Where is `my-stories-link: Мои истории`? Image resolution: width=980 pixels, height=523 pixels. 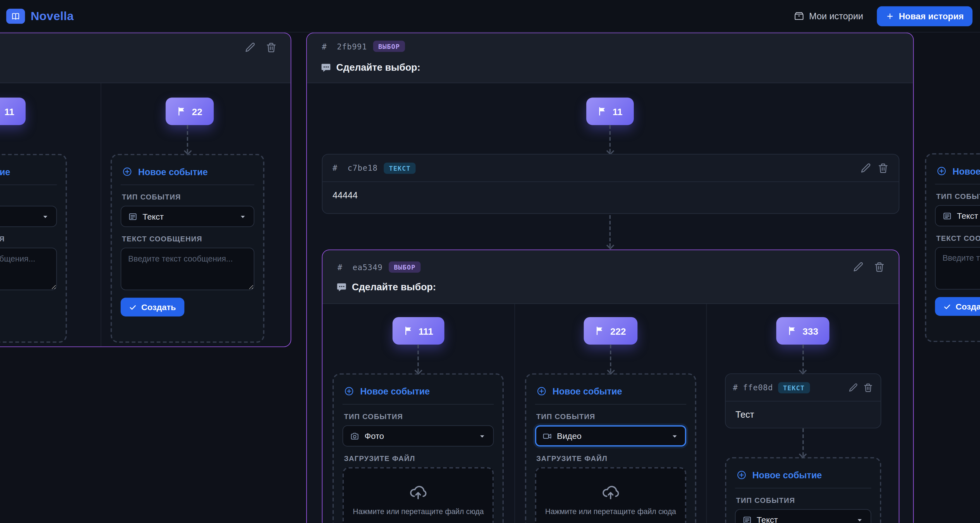 my-stories-link: Мои истории is located at coordinates (829, 16).